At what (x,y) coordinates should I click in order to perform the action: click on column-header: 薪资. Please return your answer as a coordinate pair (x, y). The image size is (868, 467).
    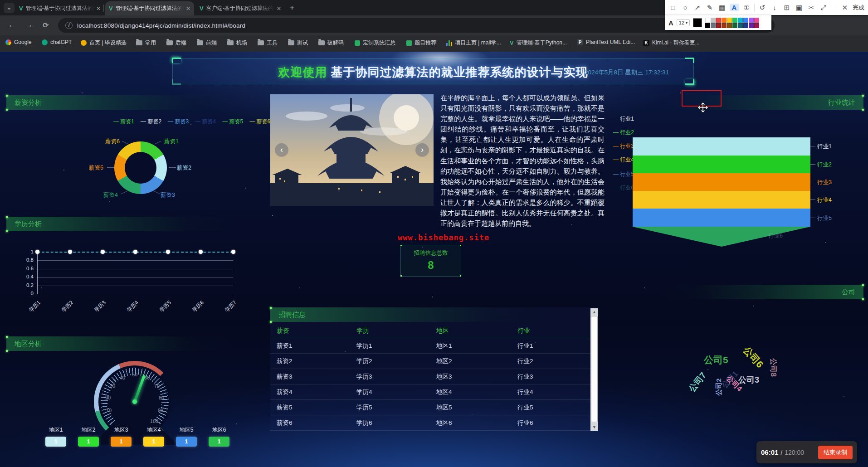
    Looking at the image, I should click on (283, 331).